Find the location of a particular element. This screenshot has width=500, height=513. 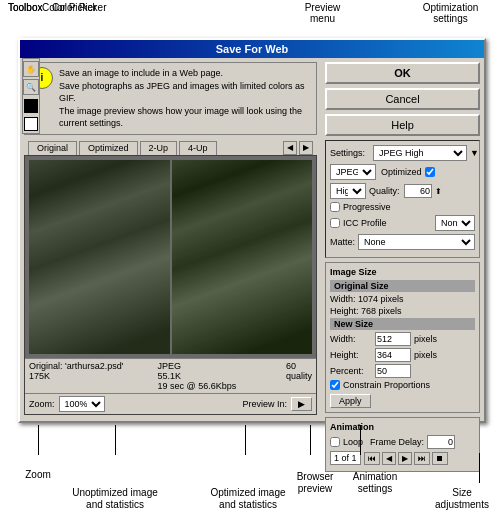

optimization-settings-annotation: Optimizationsettings is located at coordinates (450, 13).